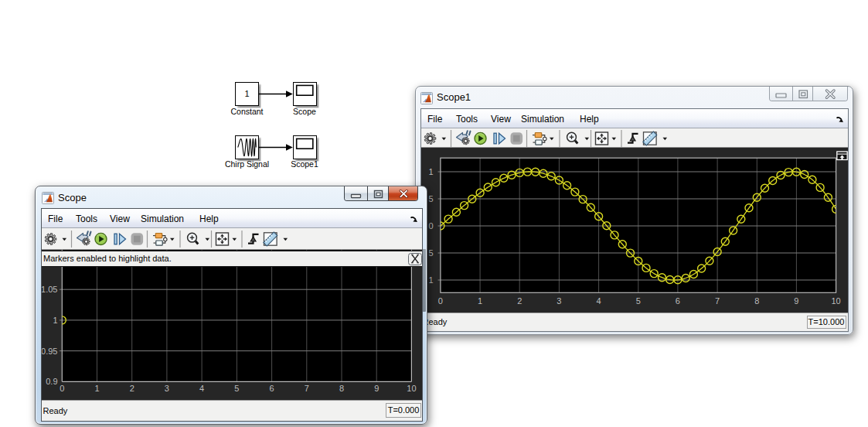 This screenshot has width=868, height=427. Describe the element at coordinates (51, 381) in the screenshot. I see `svg-text: 0.9` at that location.